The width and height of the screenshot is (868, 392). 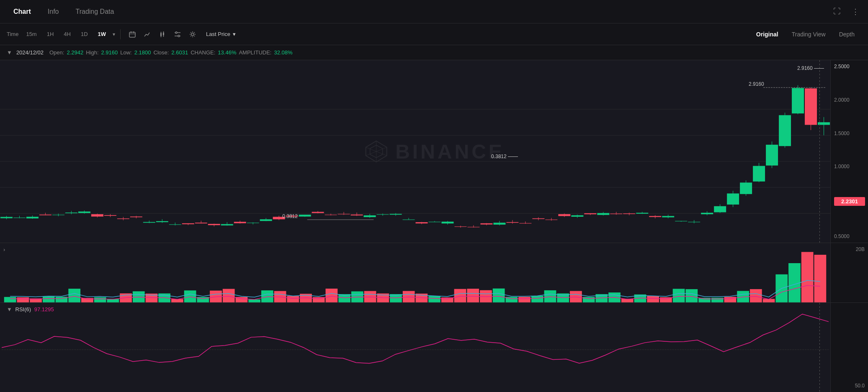 What do you see at coordinates (849, 236) in the screenshot?
I see `price-level-5: 0.5000` at bounding box center [849, 236].